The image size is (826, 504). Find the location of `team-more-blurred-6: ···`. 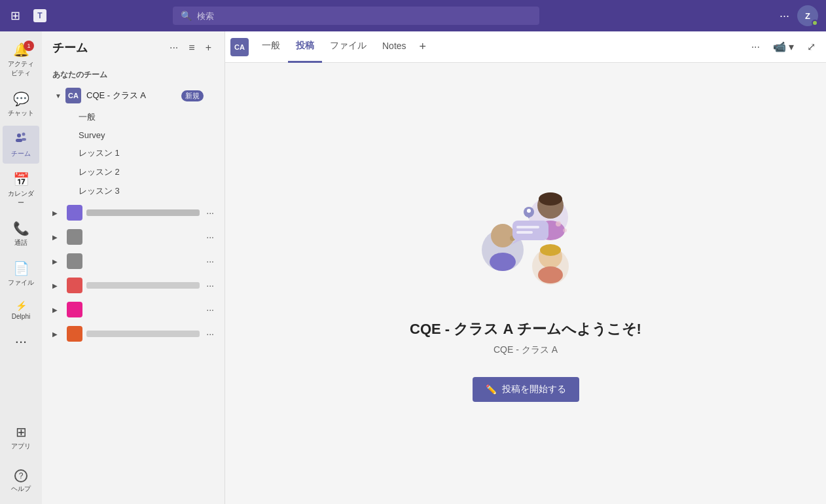

team-more-blurred-6: ··· is located at coordinates (210, 334).